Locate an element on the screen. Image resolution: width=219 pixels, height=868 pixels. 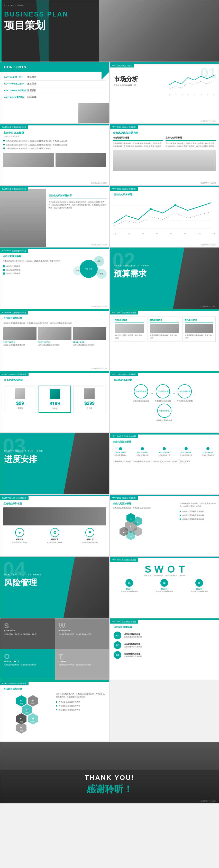
content: TITLE HERE 点击此处添加文本内容，添加文本内容 TITLE HERE … is located at coordinates (164, 328).